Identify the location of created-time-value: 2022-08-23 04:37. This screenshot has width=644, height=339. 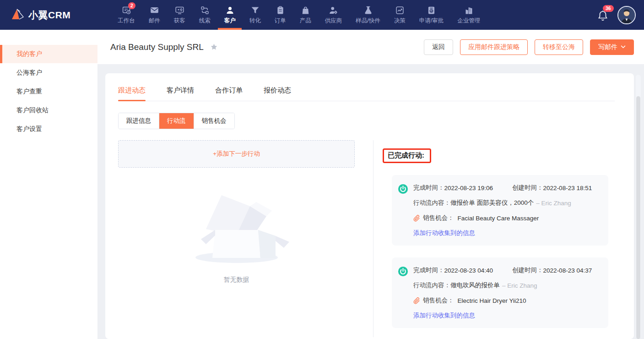
(568, 270).